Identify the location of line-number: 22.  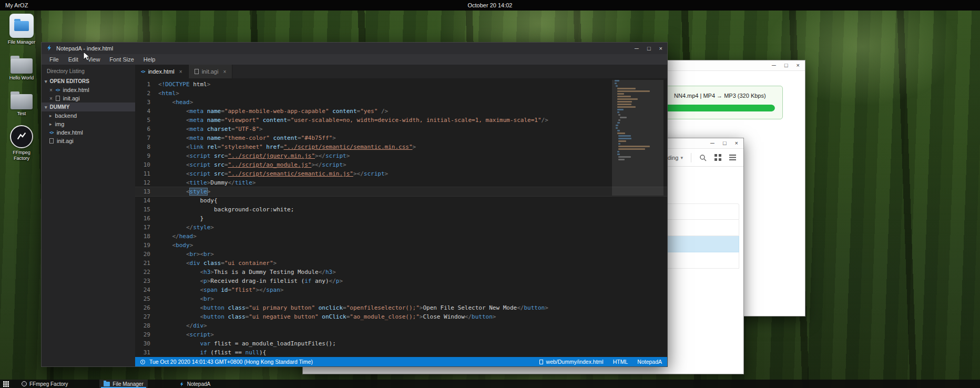
(147, 272).